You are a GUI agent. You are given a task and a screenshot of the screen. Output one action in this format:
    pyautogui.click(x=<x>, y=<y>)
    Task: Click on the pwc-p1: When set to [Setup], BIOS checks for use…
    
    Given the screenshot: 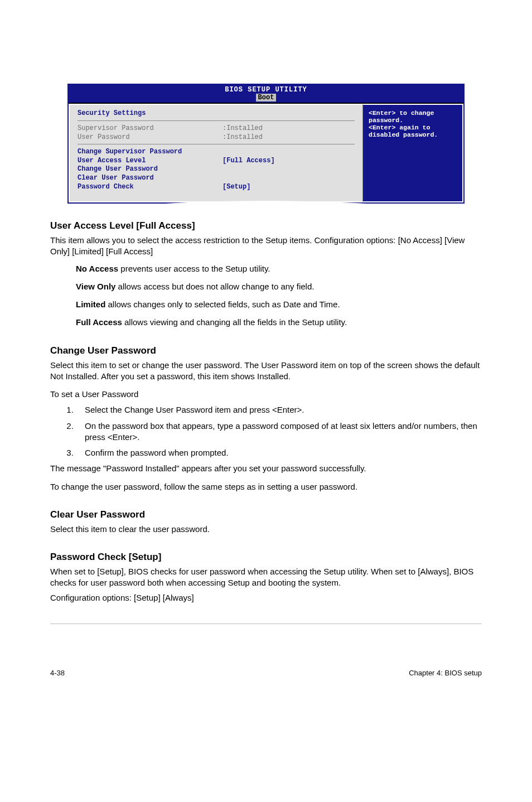 What is the action you would take?
    pyautogui.click(x=266, y=578)
    